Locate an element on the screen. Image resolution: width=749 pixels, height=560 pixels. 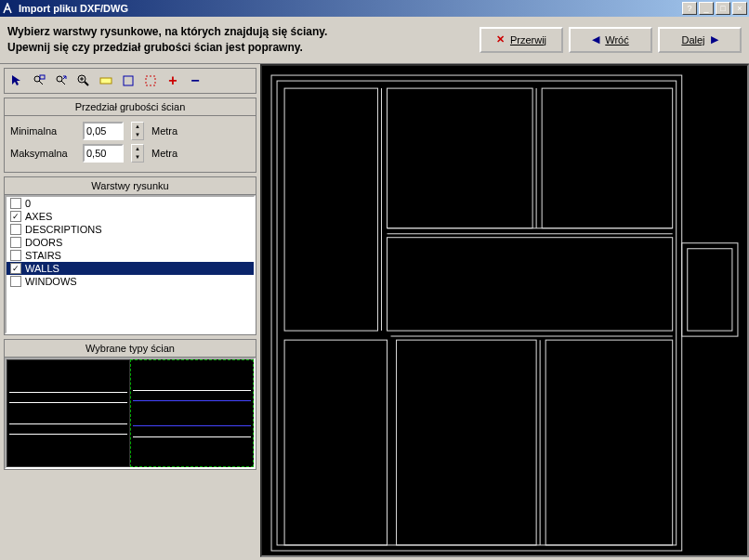
layer-name: WINDOWS is located at coordinates (51, 281).